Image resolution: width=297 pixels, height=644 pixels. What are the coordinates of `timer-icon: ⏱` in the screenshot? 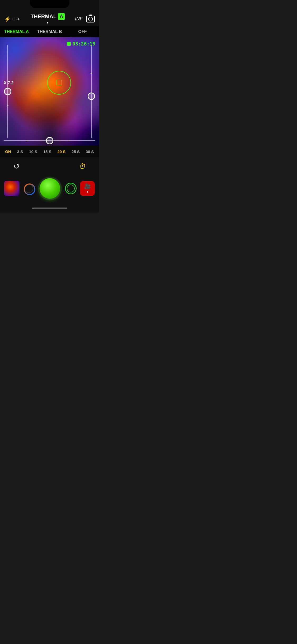 It's located at (83, 167).